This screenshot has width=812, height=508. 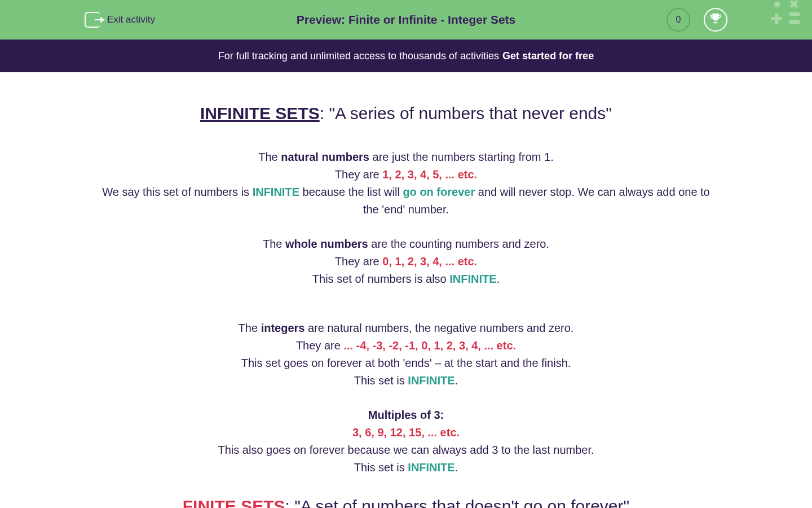 I want to click on heading-definition: : "A set of numbers that doesn't go on f…, so click(x=457, y=502).